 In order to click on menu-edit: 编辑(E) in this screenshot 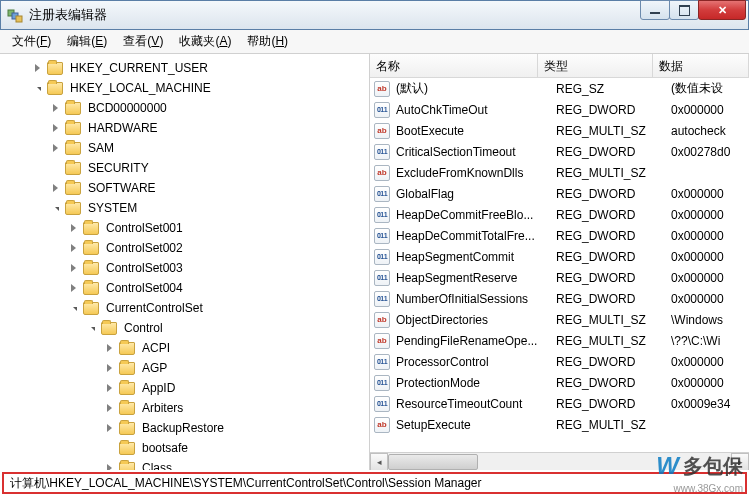, I will do `click(87, 42)`.